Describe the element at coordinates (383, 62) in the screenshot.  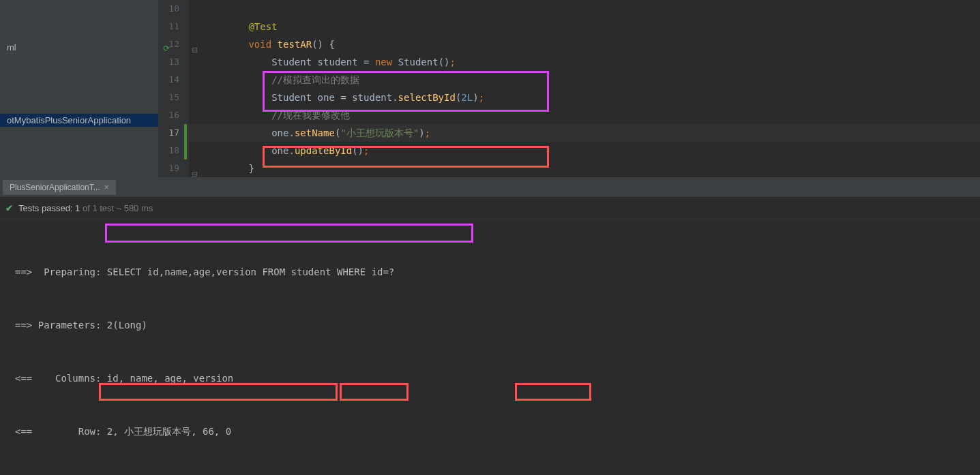
I see `keyword: new` at that location.